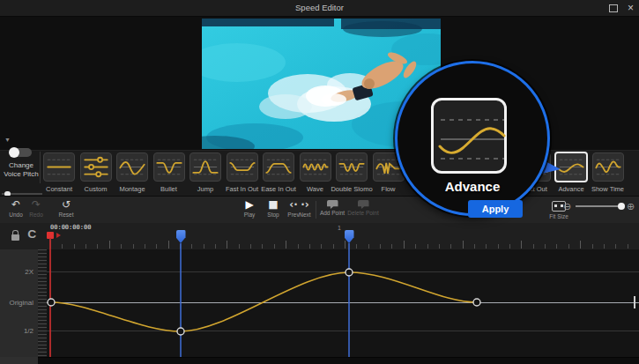  I want to click on preset-show-time: Show Time, so click(608, 167).